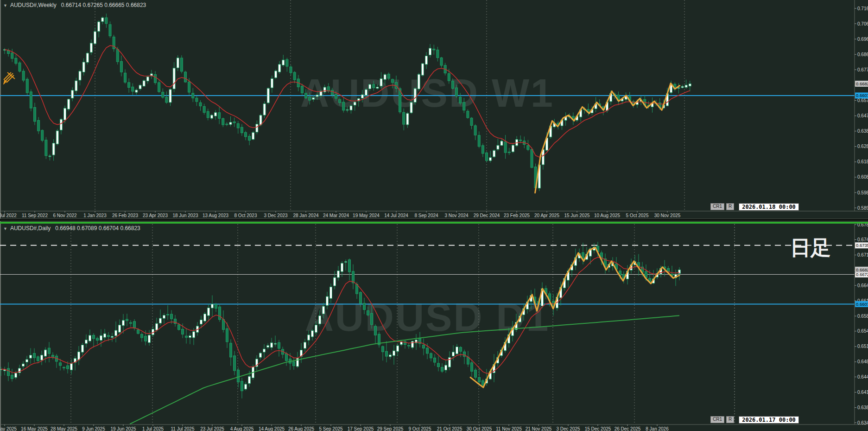 This screenshot has width=868, height=431. Describe the element at coordinates (65, 215) in the screenshot. I see `svg-text: 6 Nov 2022` at that location.